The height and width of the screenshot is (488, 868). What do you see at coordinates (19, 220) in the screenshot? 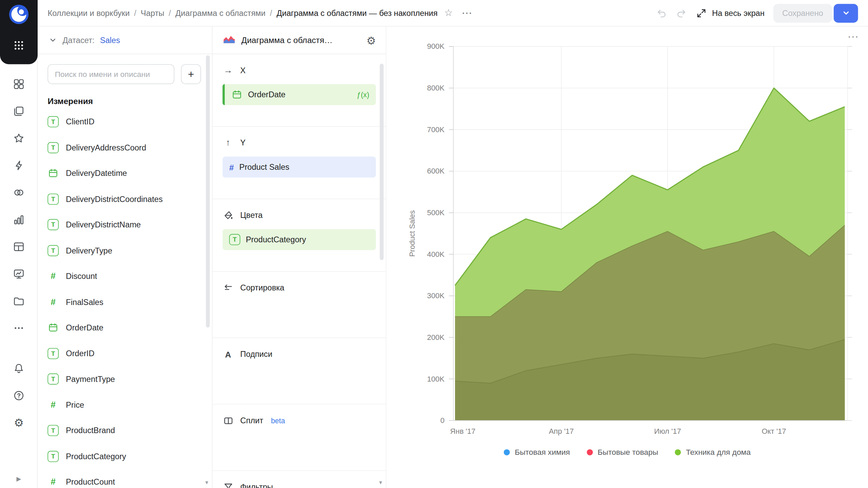
I see `charts-icon` at bounding box center [19, 220].